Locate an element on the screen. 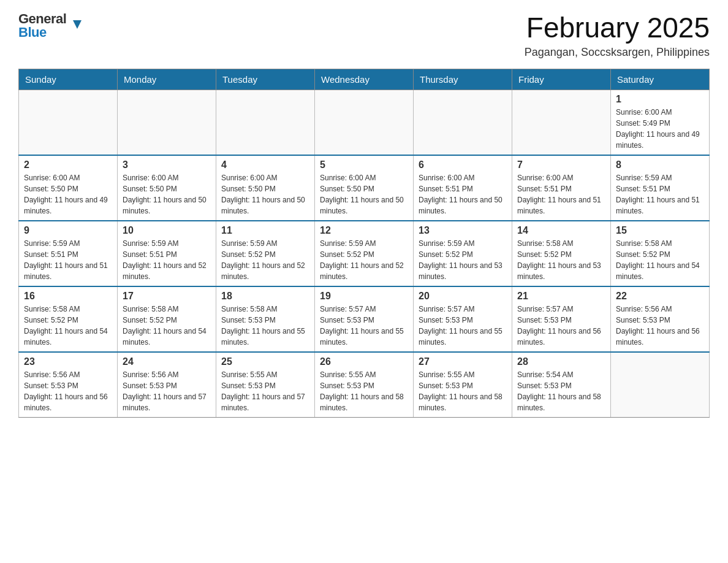 The height and width of the screenshot is (563, 728). day-number: 4 is located at coordinates (265, 165).